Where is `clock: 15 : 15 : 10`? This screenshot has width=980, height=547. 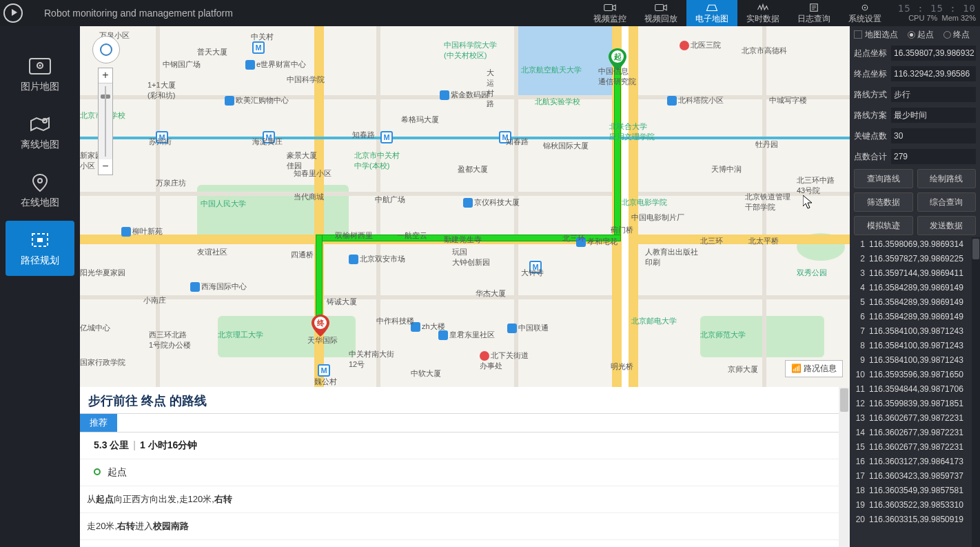 clock: 15 : 15 : 10 is located at coordinates (935, 8).